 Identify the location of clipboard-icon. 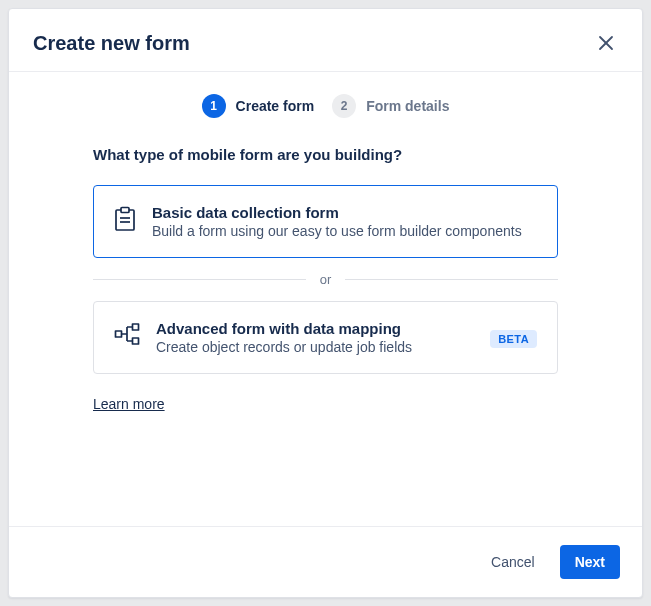
(125, 221).